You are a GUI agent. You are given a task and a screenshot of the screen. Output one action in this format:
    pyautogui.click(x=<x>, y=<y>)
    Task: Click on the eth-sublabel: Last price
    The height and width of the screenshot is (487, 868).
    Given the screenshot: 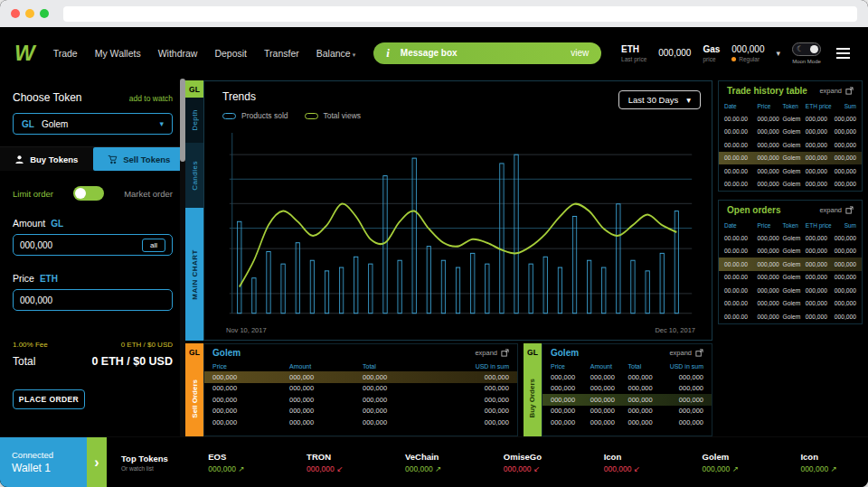 What is the action you would take?
    pyautogui.click(x=634, y=60)
    